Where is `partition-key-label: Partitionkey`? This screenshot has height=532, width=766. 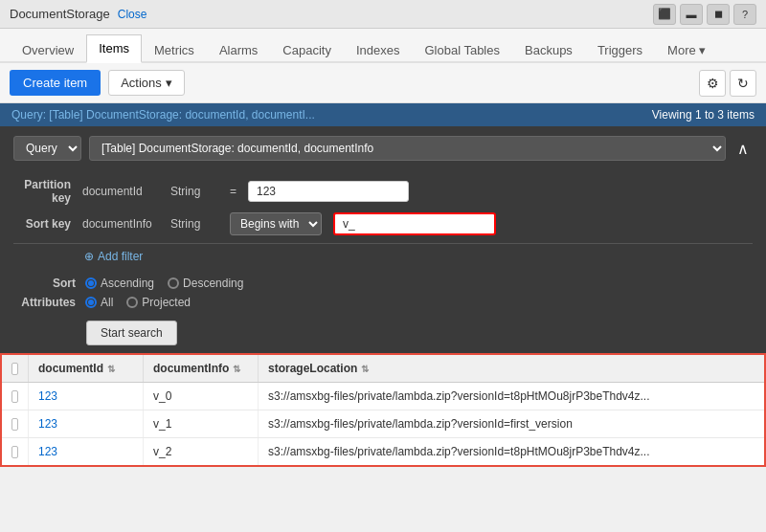
partition-key-label: Partitionkey is located at coordinates (42, 191).